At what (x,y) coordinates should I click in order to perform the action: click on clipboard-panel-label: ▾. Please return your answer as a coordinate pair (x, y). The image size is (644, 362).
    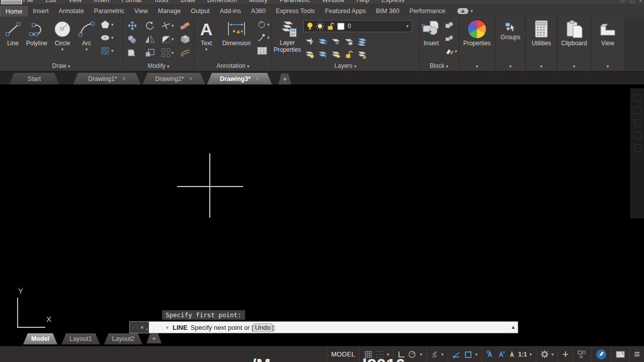
    Looking at the image, I should click on (574, 66).